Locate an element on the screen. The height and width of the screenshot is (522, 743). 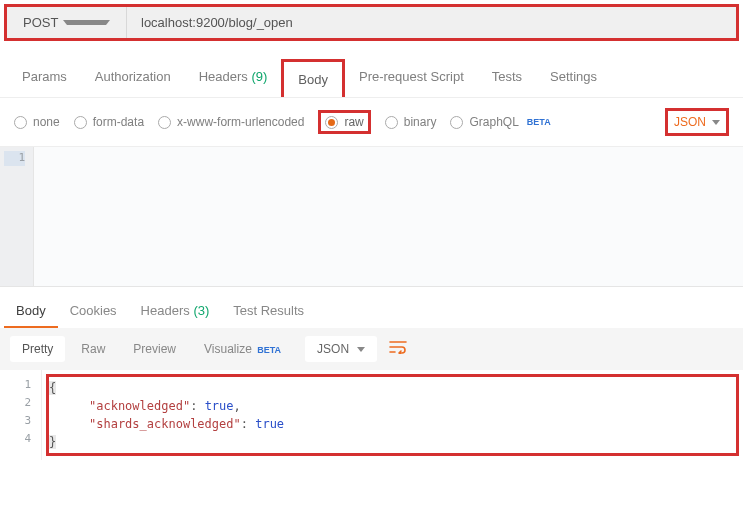
http-method-value: POST is located at coordinates (43, 22).